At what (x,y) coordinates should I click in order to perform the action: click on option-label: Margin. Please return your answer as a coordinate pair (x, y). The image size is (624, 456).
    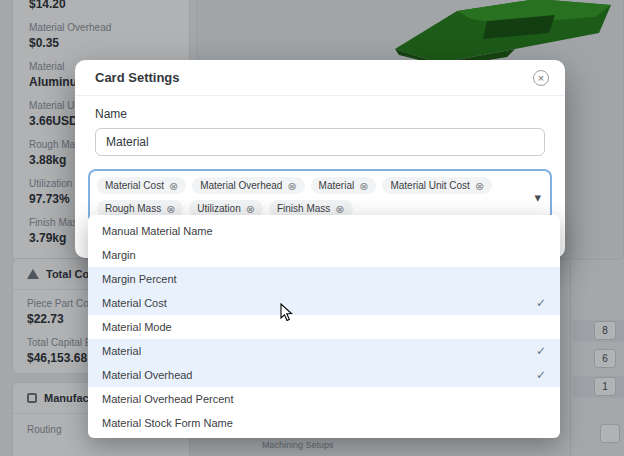
    Looking at the image, I should click on (119, 255).